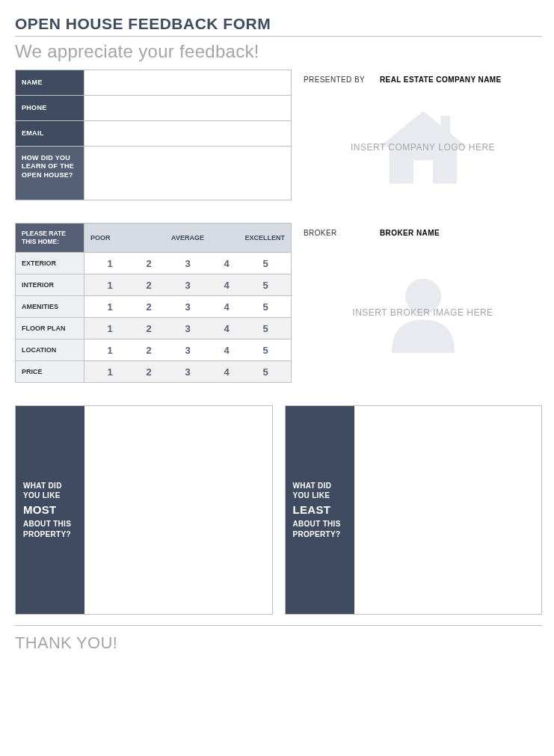  Describe the element at coordinates (423, 147) in the screenshot. I see `company-logo-text: INSERT COMPANY LOGO HERE` at that location.